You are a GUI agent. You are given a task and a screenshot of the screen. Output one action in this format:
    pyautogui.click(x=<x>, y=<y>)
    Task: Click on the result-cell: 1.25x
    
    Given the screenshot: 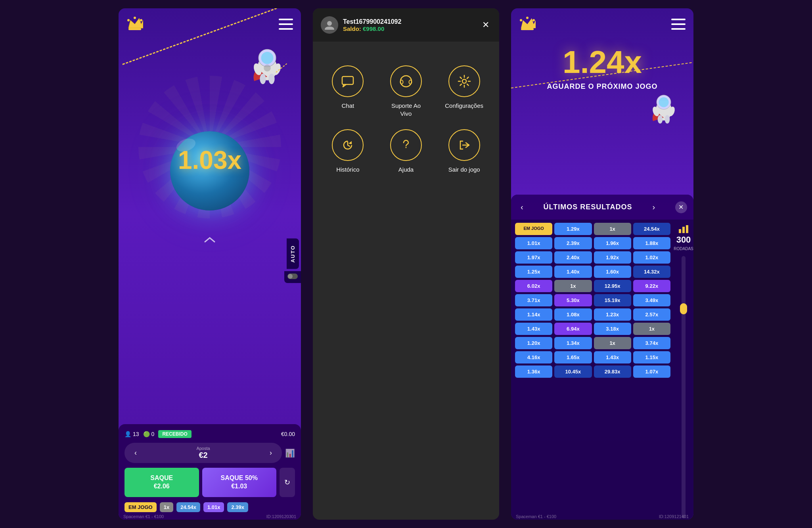 What is the action you would take?
    pyautogui.click(x=534, y=272)
    